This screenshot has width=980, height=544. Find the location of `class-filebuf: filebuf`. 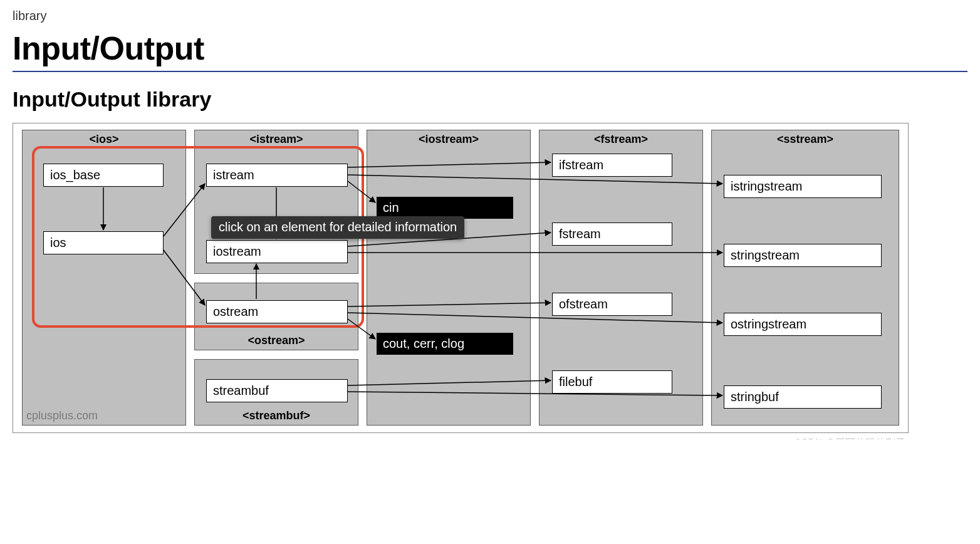

class-filebuf: filebuf is located at coordinates (612, 382).